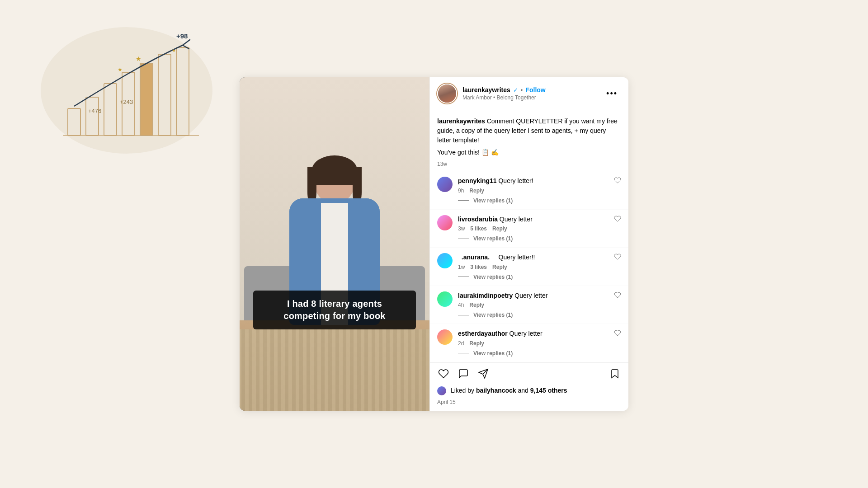 Image resolution: width=868 pixels, height=488 pixels. What do you see at coordinates (312, 185) in the screenshot?
I see `person-hair-side-left` at bounding box center [312, 185].